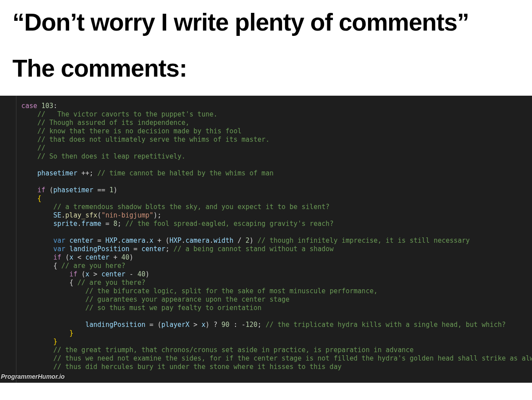  What do you see at coordinates (65, 224) in the screenshot?
I see `id-sprite: sprite` at bounding box center [65, 224].